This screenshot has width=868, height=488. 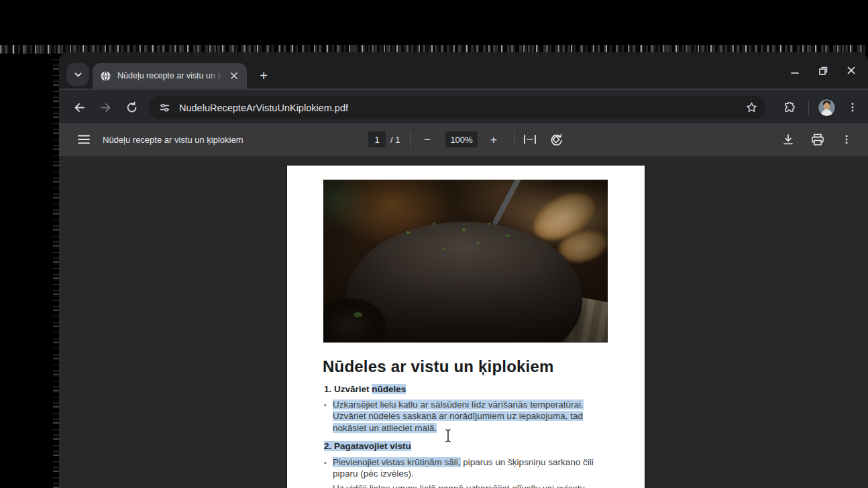 What do you see at coordinates (847, 139) in the screenshot?
I see `pdf-more-options-button` at bounding box center [847, 139].